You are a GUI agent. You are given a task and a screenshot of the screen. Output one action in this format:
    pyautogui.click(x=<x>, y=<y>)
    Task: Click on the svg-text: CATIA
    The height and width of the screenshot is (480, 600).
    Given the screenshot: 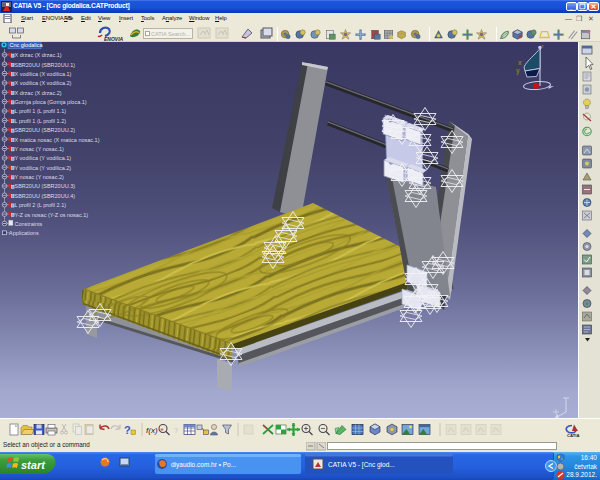 What is the action you would take?
    pyautogui.click(x=573, y=436)
    